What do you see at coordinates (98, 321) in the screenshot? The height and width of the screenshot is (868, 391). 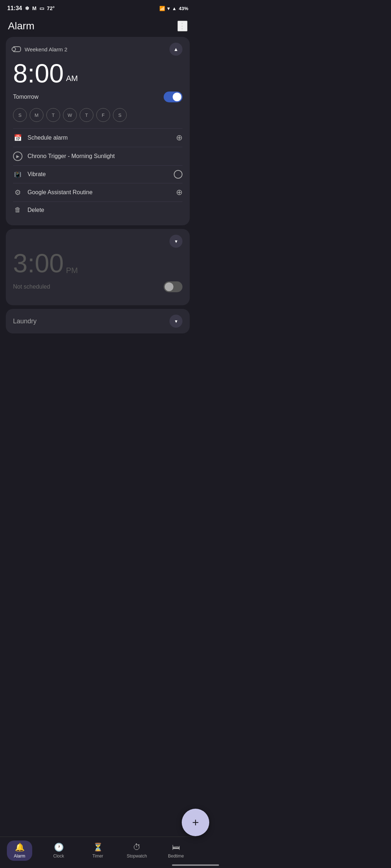 I see `alarm-card-3: Laundry ▾` at bounding box center [98, 321].